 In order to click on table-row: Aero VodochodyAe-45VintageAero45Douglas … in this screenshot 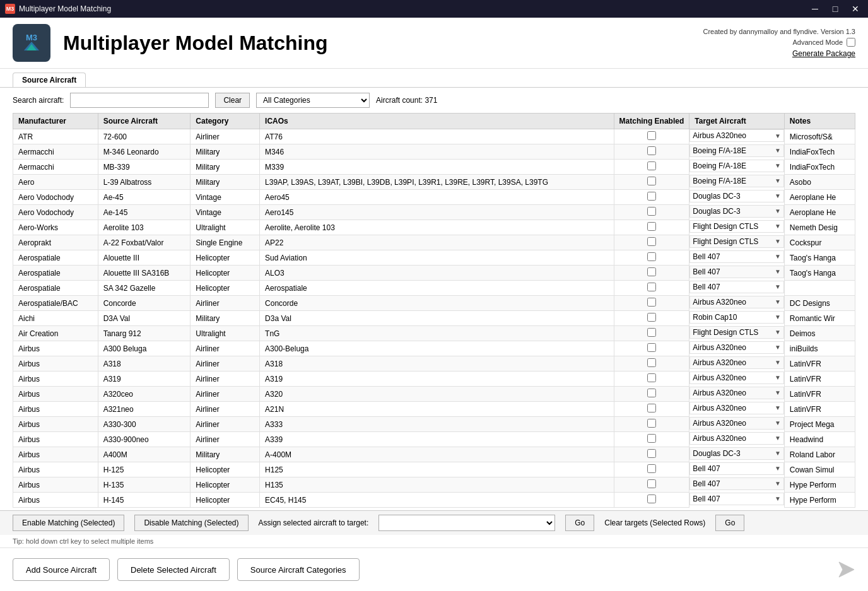, I will do `click(434, 197)`.